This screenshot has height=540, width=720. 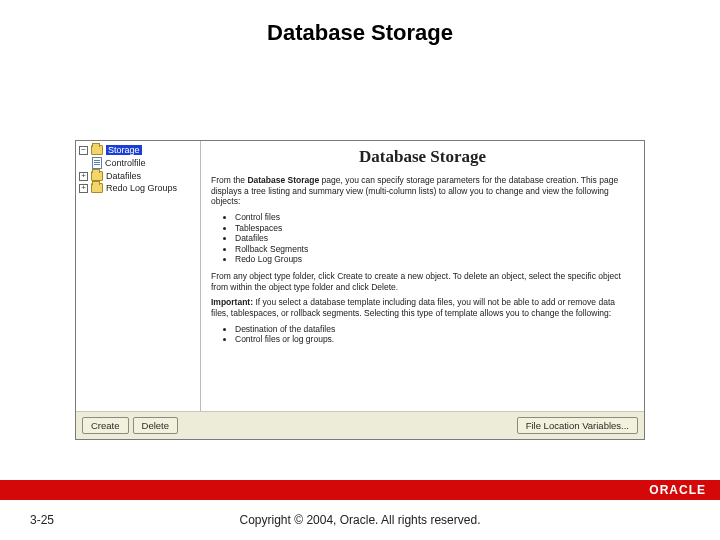 What do you see at coordinates (434, 260) in the screenshot?
I see `list-item: Redo Log Groups` at bounding box center [434, 260].